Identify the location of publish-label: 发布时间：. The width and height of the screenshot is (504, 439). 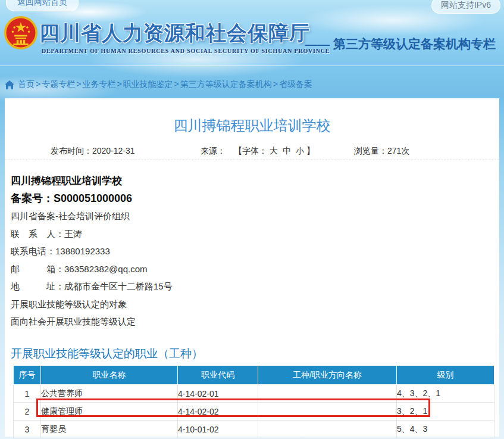
(71, 151).